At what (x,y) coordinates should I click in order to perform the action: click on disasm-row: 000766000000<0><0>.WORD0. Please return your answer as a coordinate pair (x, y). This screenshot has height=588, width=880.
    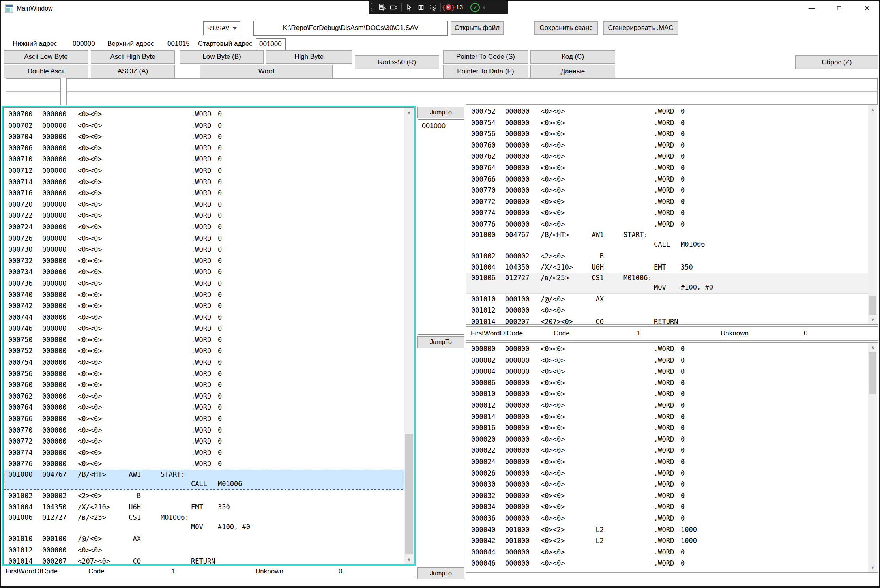
    Looking at the image, I should click on (667, 179).